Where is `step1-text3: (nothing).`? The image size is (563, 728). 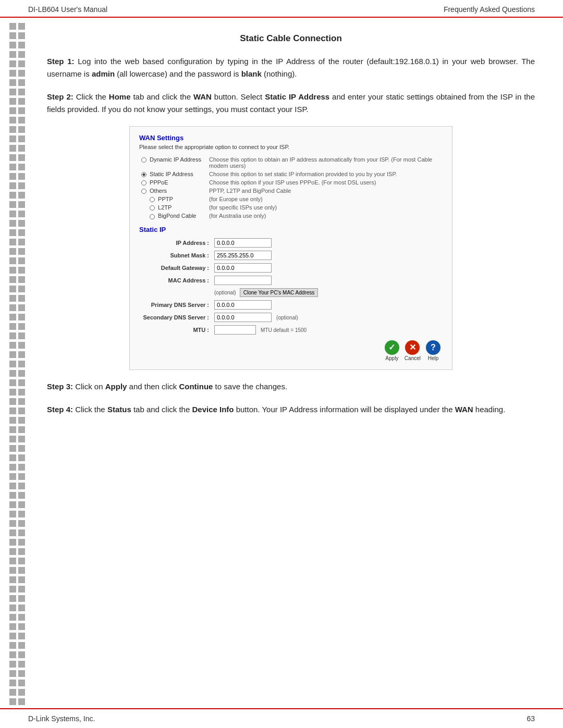 step1-text3: (nothing). is located at coordinates (279, 74).